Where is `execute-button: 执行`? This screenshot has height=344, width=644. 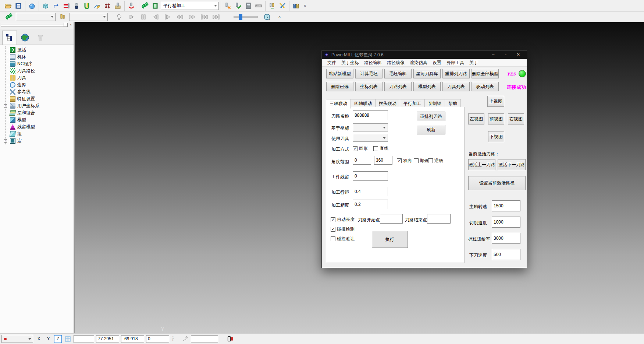
execute-button: 执行 is located at coordinates (390, 239).